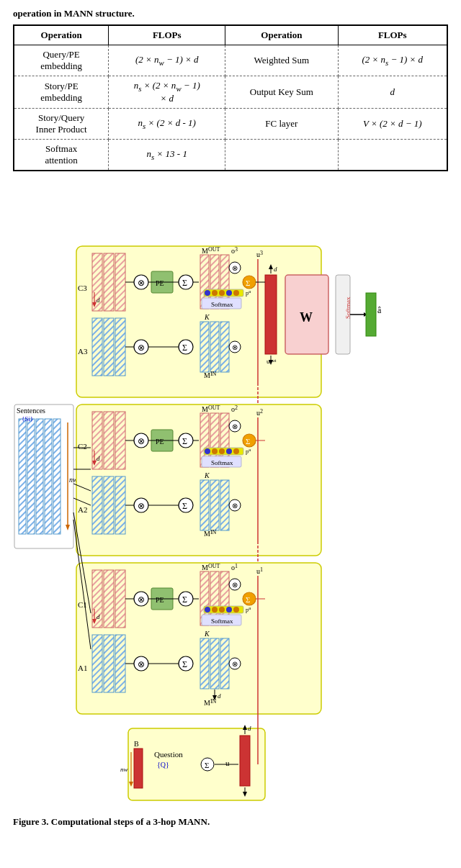 The width and height of the screenshot is (461, 868). What do you see at coordinates (61, 124) in the screenshot?
I see `cell-op1-r3: Story/QueryInner Product` at bounding box center [61, 124].